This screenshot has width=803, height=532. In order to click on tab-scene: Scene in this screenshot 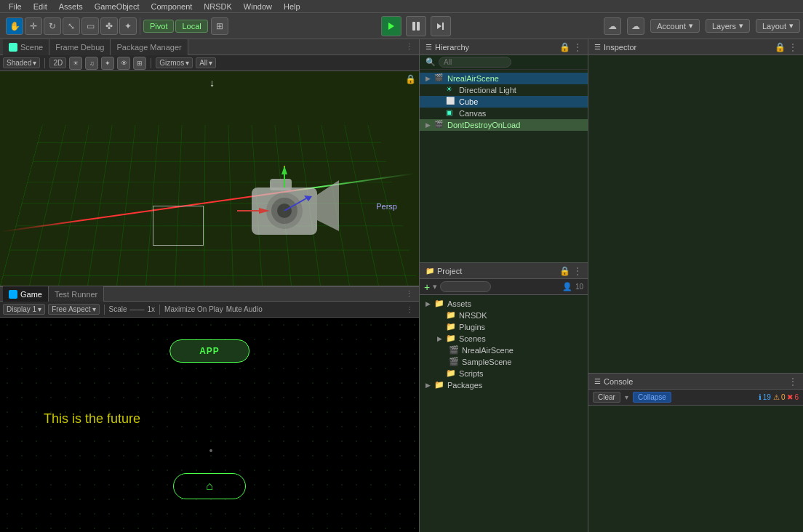, I will do `click(26, 47)`.